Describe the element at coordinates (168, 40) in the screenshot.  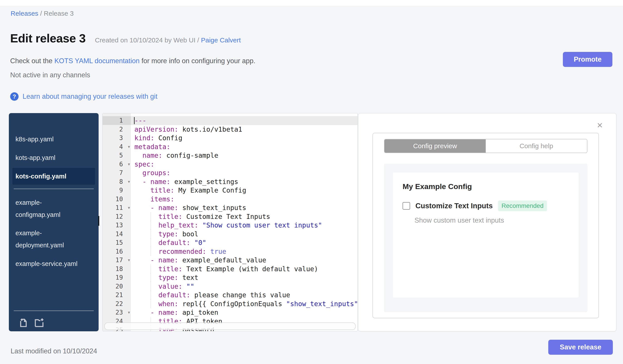
I see `release-meta: Created on 10/10/2024 by Web UI / Paige …` at that location.